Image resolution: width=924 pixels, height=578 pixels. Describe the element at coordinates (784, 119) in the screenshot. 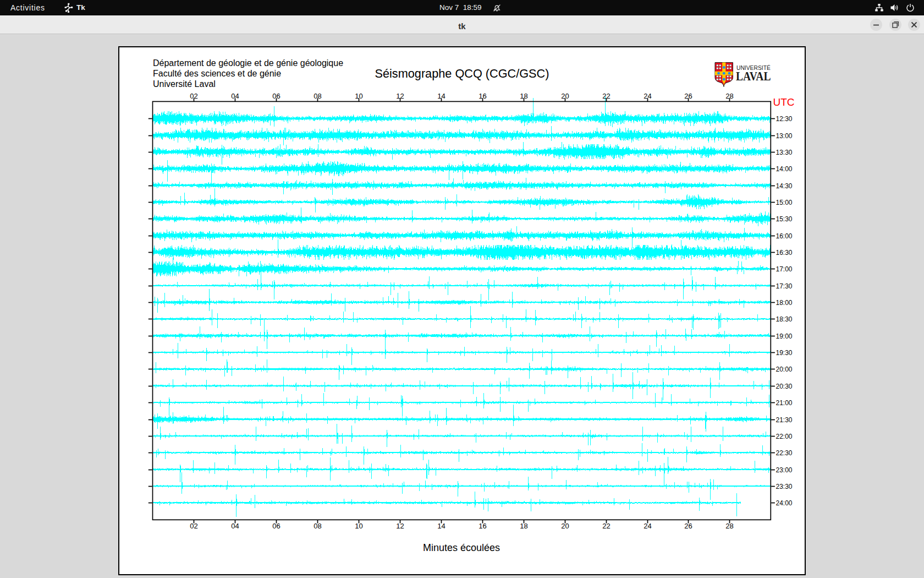

I see `svg-text: 12:30` at that location.